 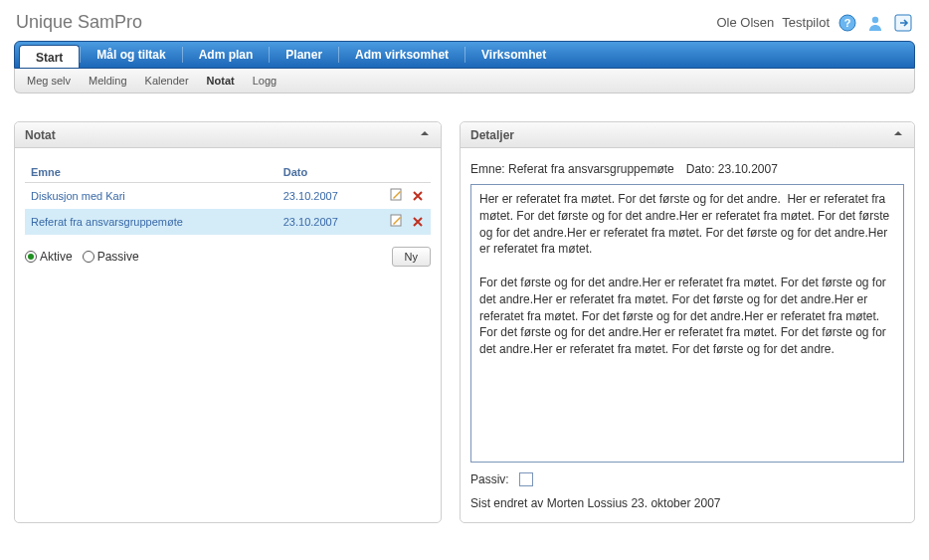 What do you see at coordinates (513, 55) in the screenshot?
I see `tab-virksomhet: Virksomhet` at bounding box center [513, 55].